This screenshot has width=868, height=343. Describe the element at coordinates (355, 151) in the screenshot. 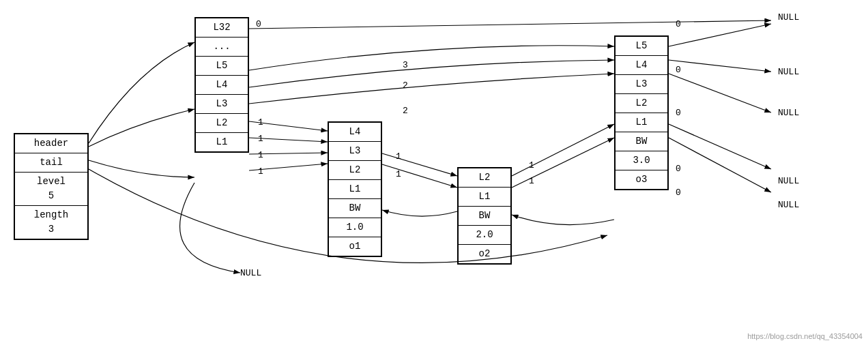

I see `n1-l3: L3` at that location.